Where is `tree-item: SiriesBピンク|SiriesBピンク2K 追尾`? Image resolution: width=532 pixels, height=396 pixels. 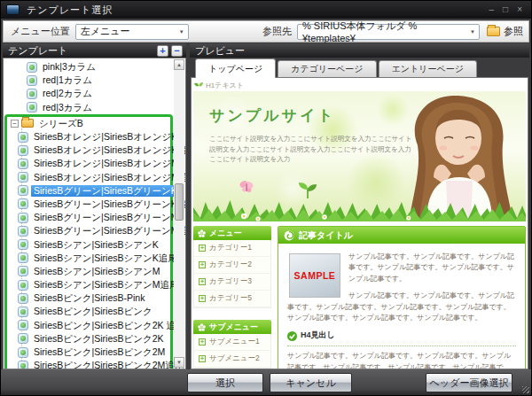
tree-item: SiriesBピンク|SiriesBピンク2K 追尾 is located at coordinates (89, 326).